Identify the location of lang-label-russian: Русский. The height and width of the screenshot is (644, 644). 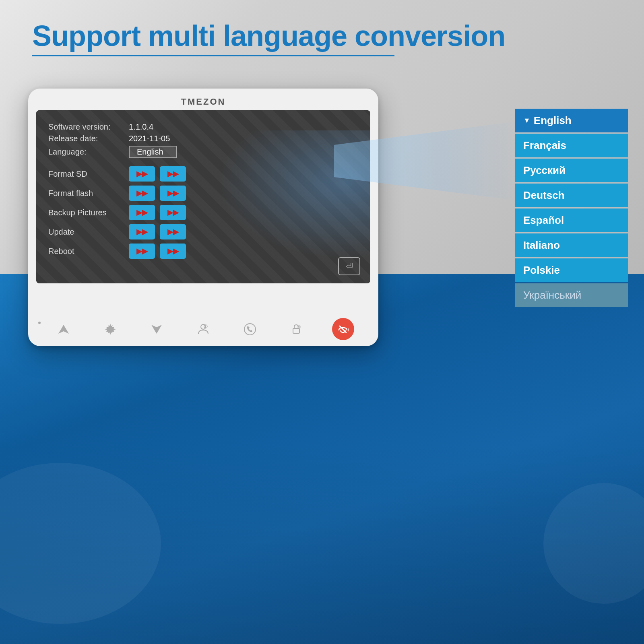
(544, 171).